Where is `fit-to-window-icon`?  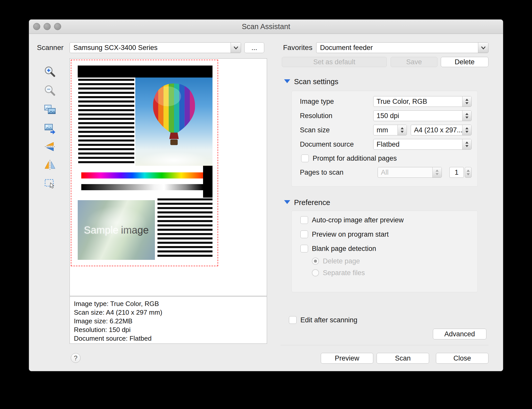
fit-to-window-icon is located at coordinates (50, 109).